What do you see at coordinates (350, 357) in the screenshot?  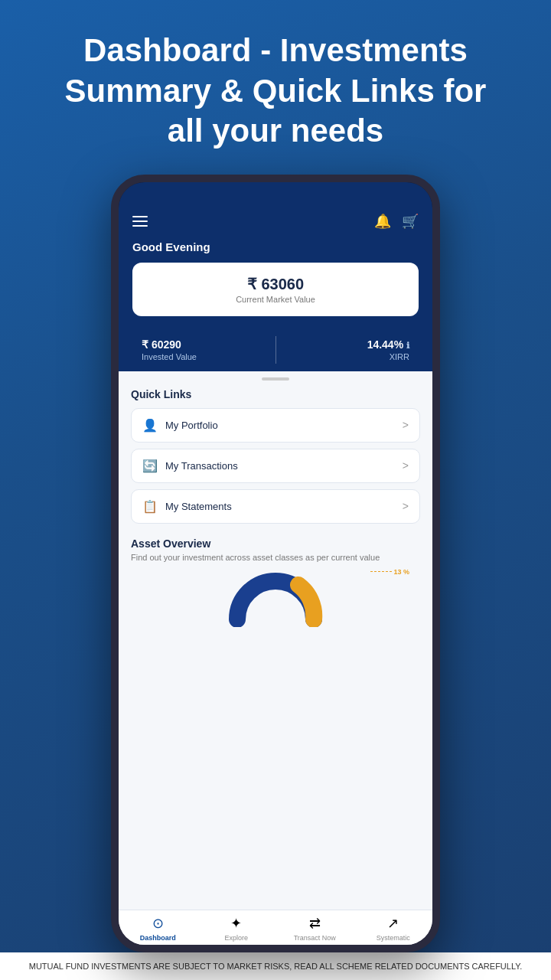 I see `xirr-label: XIRR` at bounding box center [350, 357].